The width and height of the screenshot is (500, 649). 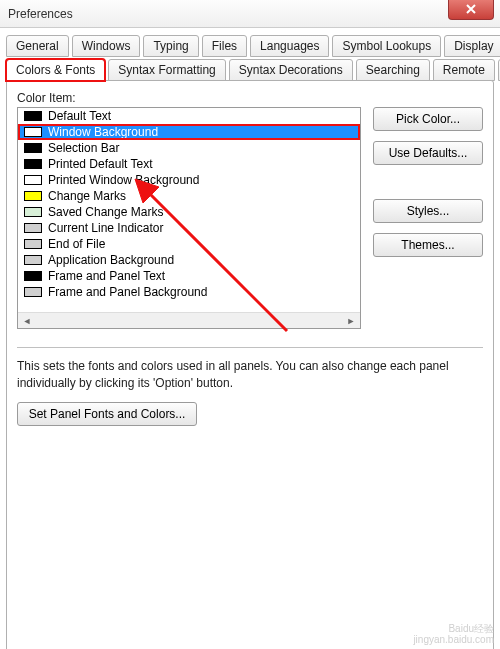 I want to click on list-item-label: Window Background, so click(x=103, y=132).